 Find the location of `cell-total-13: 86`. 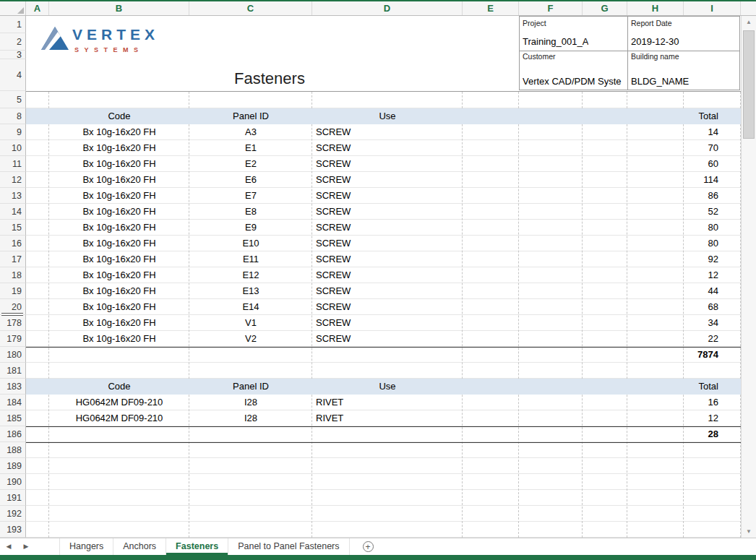

cell-total-13: 86 is located at coordinates (713, 196).